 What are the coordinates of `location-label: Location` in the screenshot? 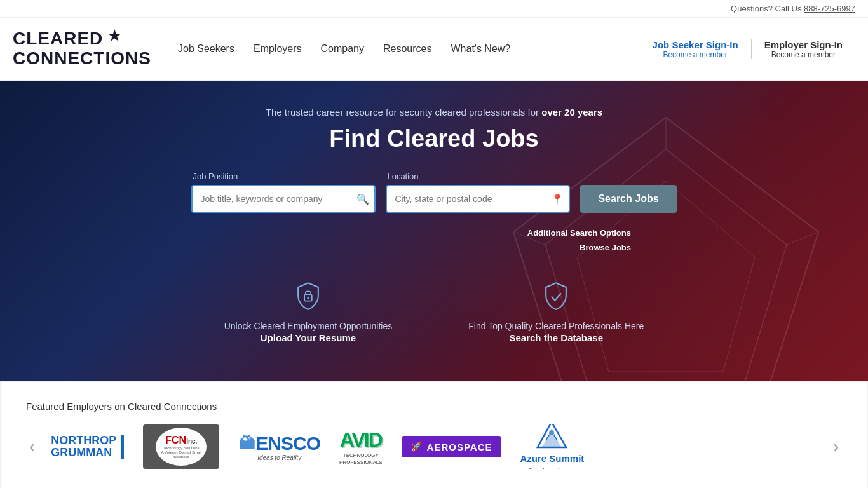 It's located at (403, 177).